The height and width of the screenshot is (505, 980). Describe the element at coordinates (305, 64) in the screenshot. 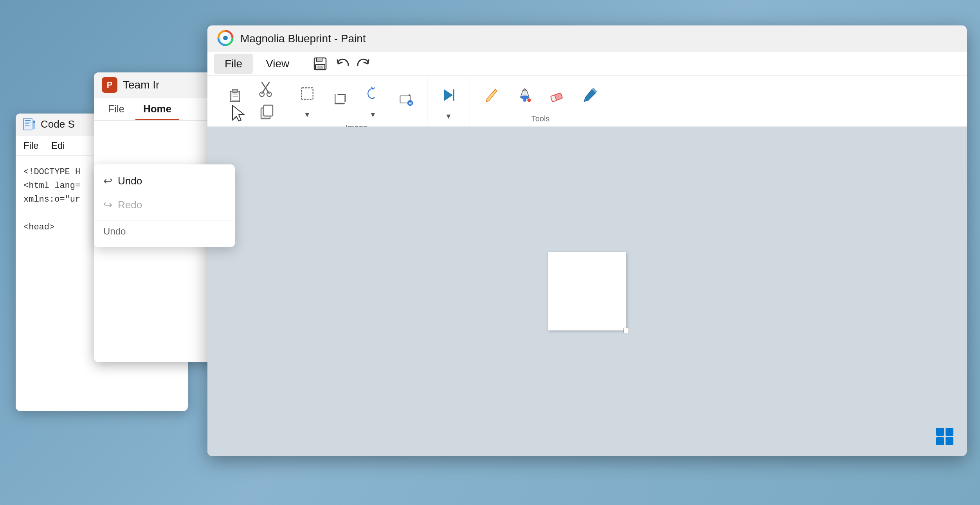

I see `paint-menu-divider` at that location.